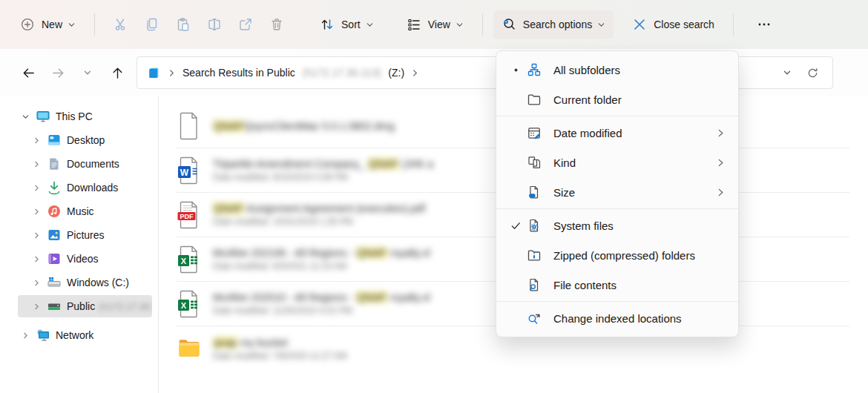  Describe the element at coordinates (189, 126) in the screenshot. I see `generic-file-icon` at that location.